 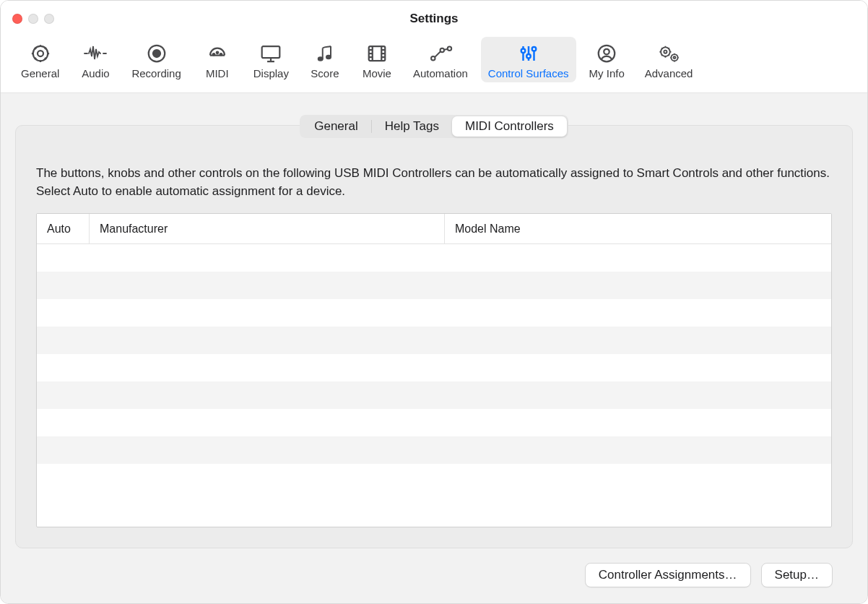 What do you see at coordinates (40, 74) in the screenshot?
I see `tab-label: General` at bounding box center [40, 74].